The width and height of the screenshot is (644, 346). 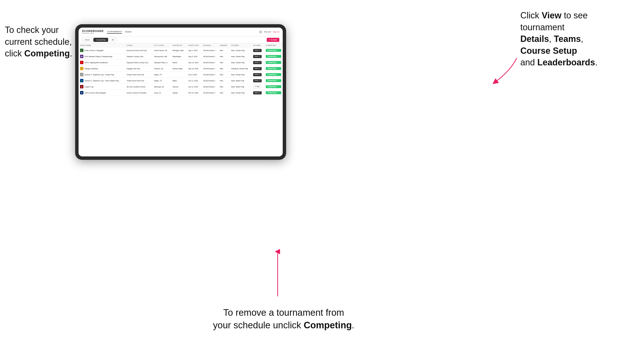 What do you see at coordinates (274, 62) in the screenshot?
I see `competing-badge-2: Competing ✓` at bounding box center [274, 62].